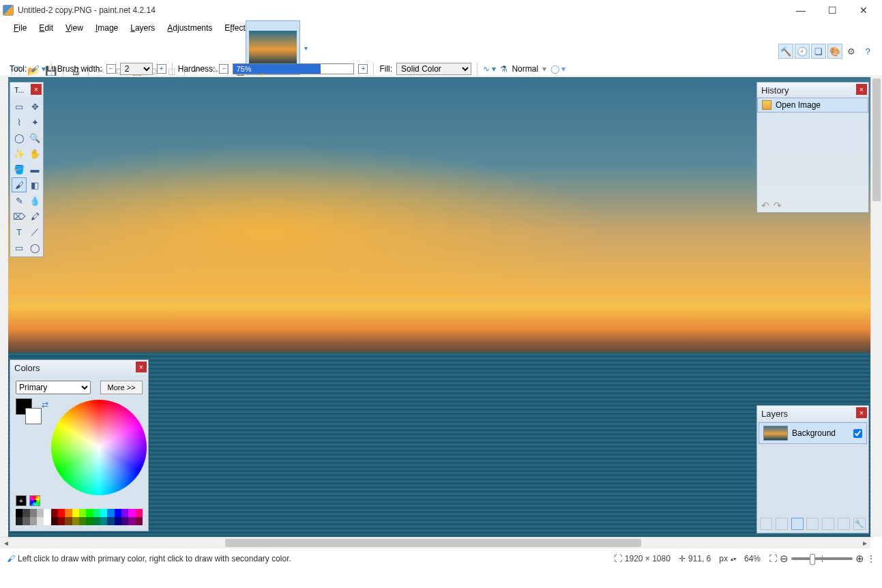 The width and height of the screenshot is (882, 588). What do you see at coordinates (727, 559) in the screenshot?
I see `unit-selector: px▴▾` at bounding box center [727, 559].